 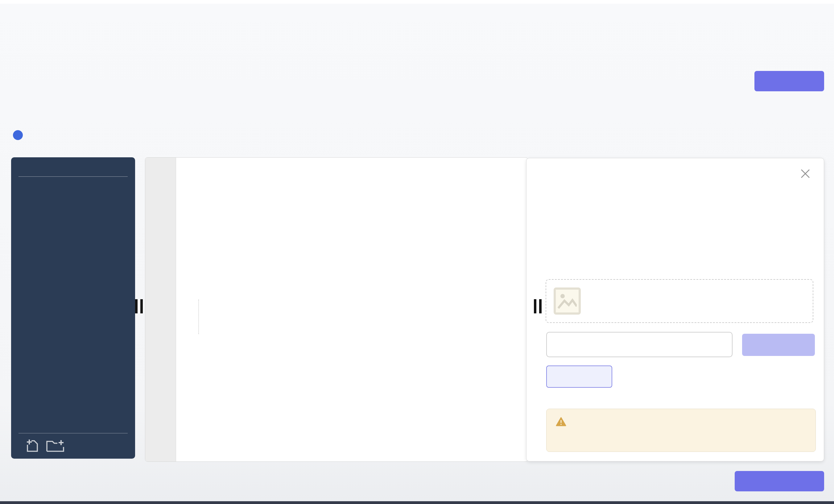 I want to click on indent-guide, so click(x=199, y=317).